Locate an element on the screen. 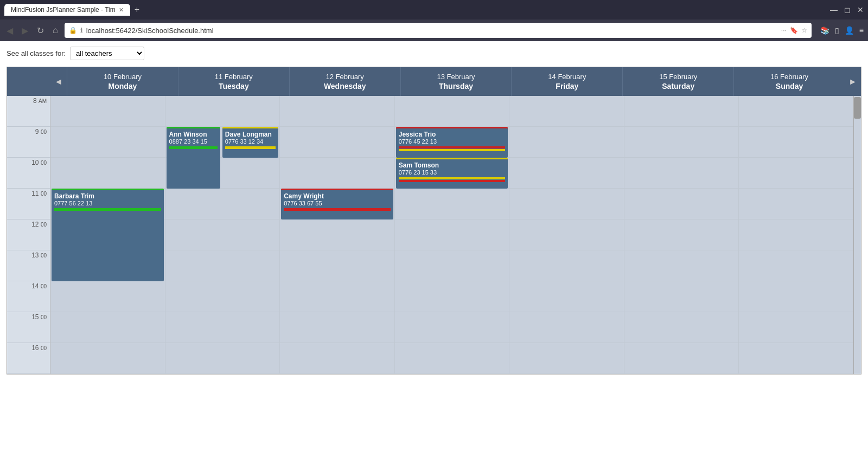 The width and height of the screenshot is (868, 465). event-camy-wright: Camy Wright 0776 33 67 55 is located at coordinates (337, 204).